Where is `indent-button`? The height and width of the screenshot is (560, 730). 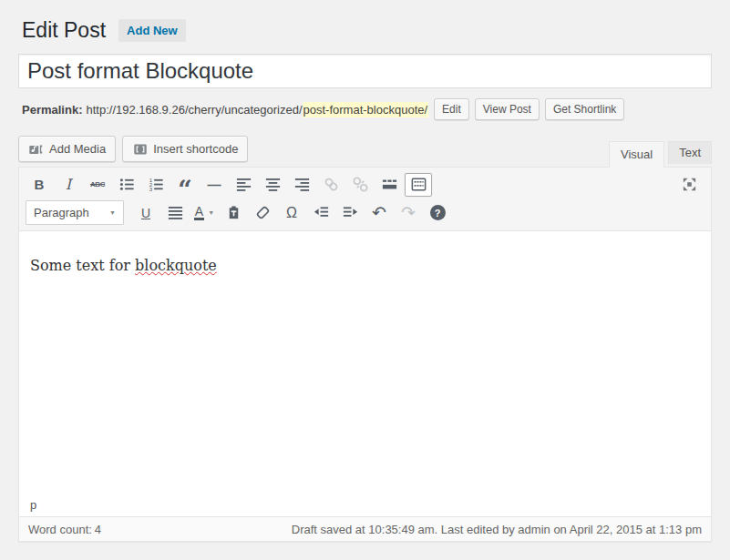 indent-button is located at coordinates (350, 213).